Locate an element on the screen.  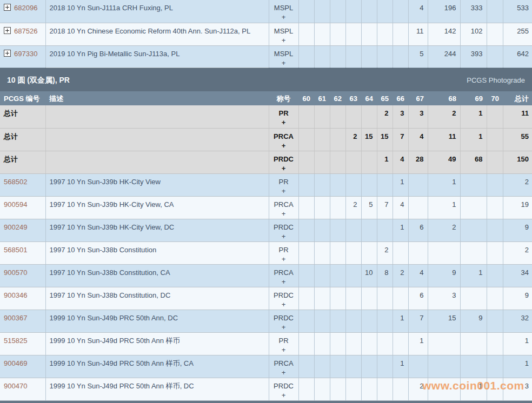
pcgs-number-cell: 900594 is located at coordinates (23, 207).